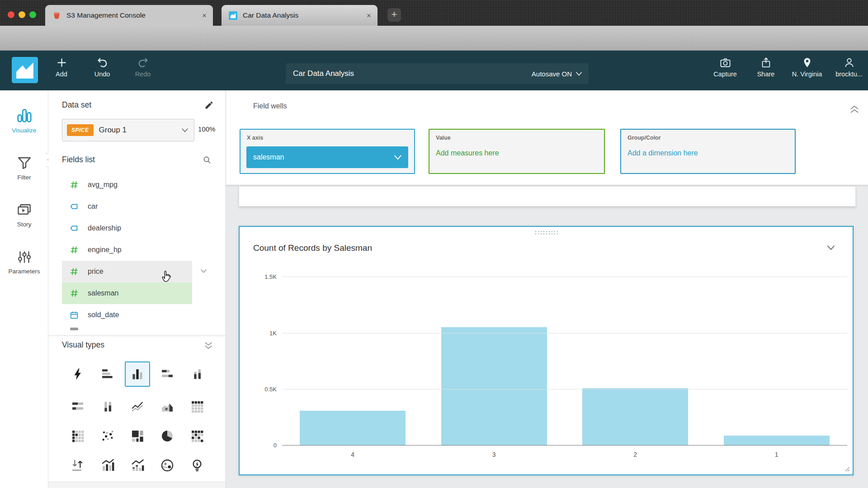  Describe the element at coordinates (197, 407) in the screenshot. I see `table-icon` at that location.